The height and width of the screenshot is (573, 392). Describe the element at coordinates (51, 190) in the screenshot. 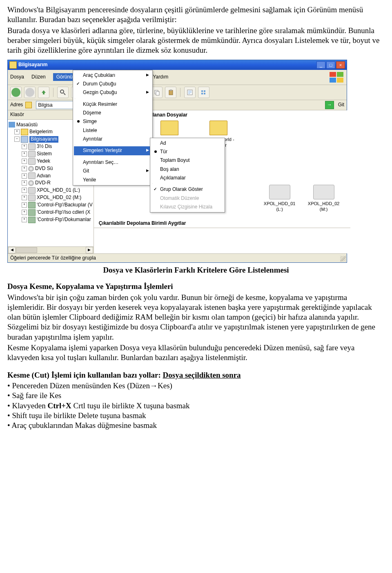

I see `tree-hdd-01: +XPOL_HDD_01 (L:)` at that location.